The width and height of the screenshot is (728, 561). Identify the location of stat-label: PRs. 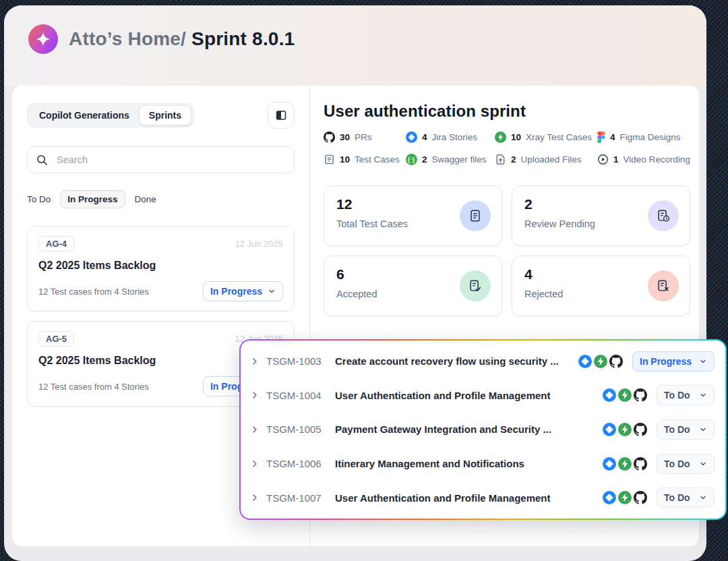
(363, 138).